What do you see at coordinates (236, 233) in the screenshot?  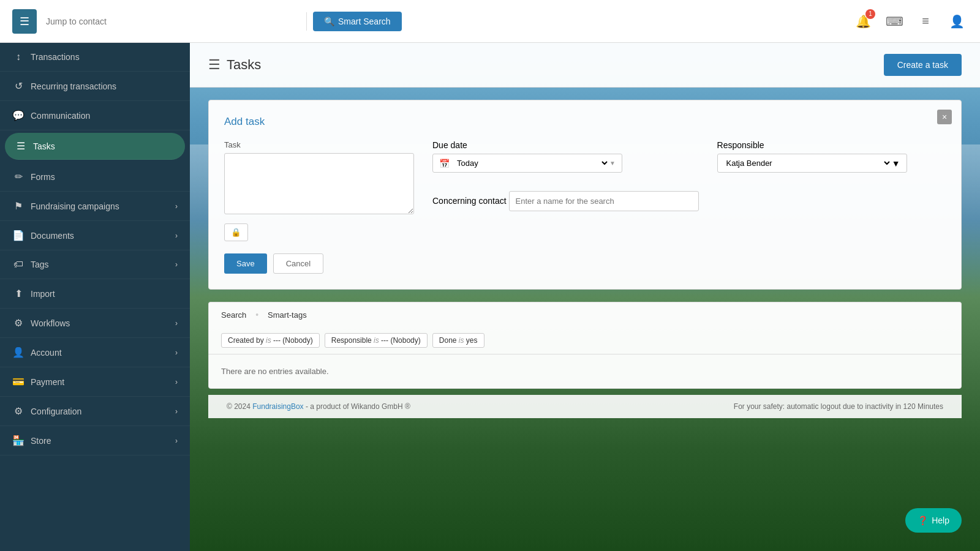 I see `lock-button: 🔒` at bounding box center [236, 233].